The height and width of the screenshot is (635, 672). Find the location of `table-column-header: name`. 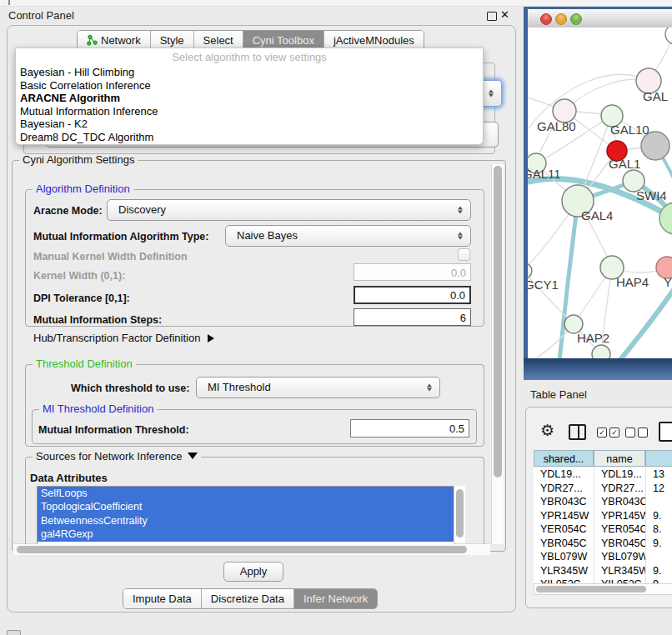

table-column-header: name is located at coordinates (619, 458).